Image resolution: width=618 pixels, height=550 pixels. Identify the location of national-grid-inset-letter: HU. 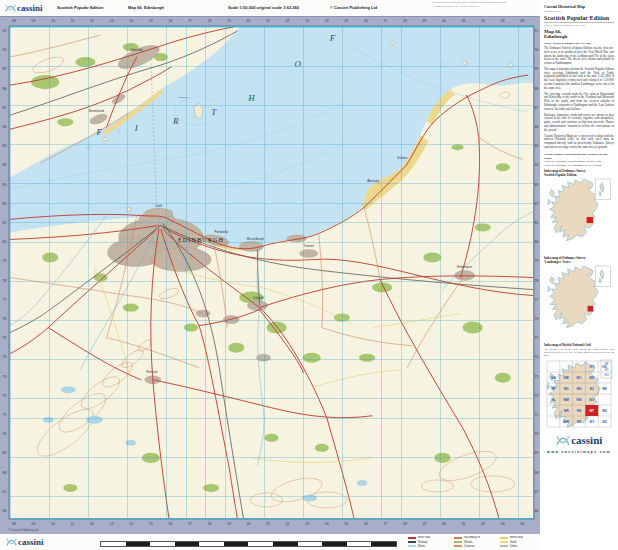
(606, 375).